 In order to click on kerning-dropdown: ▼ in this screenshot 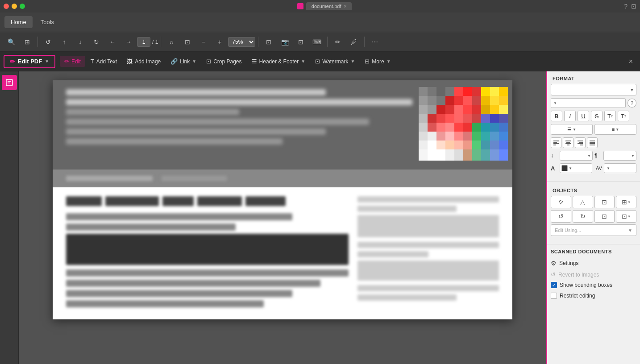, I will do `click(620, 168)`.